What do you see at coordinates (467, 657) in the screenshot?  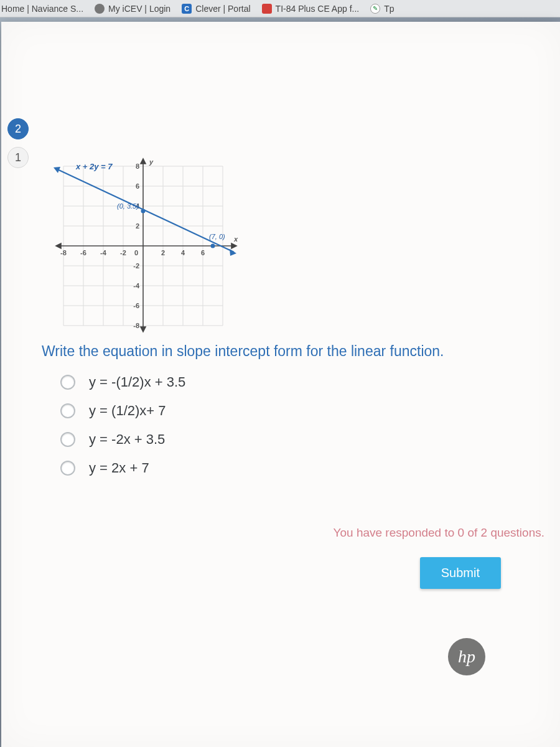 I see `hp-logo: hp` at bounding box center [467, 657].